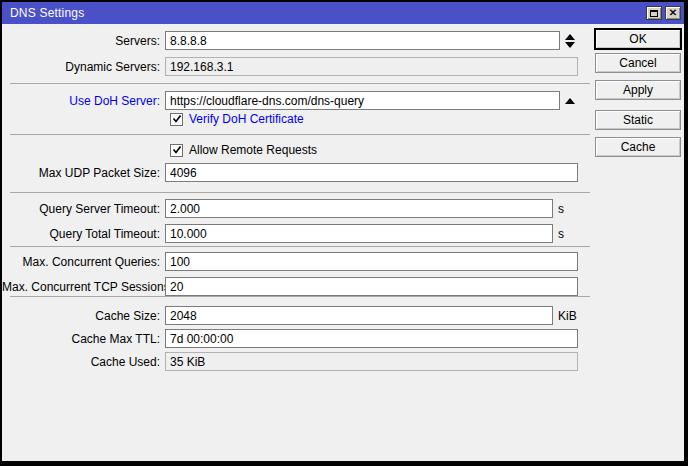 This screenshot has width=688, height=466. What do you see at coordinates (343, 172) in the screenshot?
I see `max-udp-row: Max UDP Packet Size:` at bounding box center [343, 172].